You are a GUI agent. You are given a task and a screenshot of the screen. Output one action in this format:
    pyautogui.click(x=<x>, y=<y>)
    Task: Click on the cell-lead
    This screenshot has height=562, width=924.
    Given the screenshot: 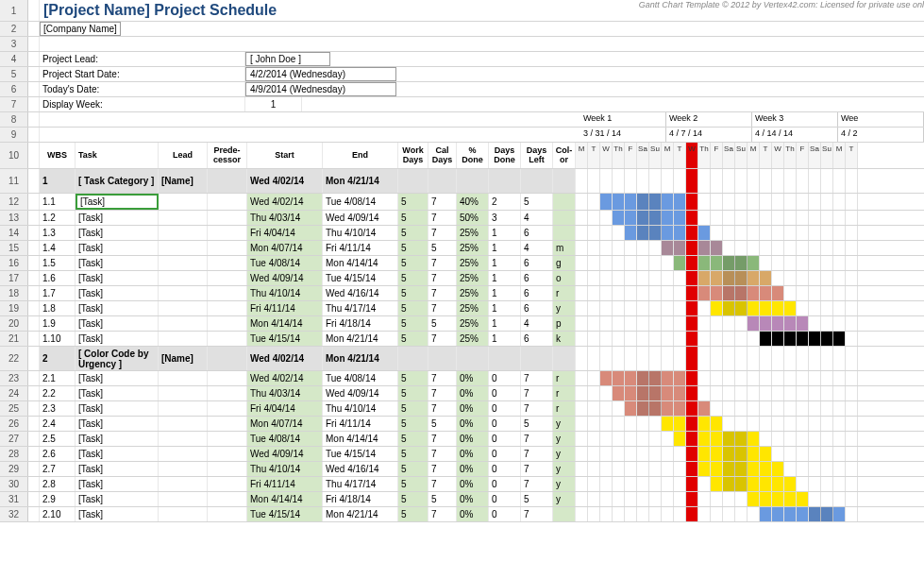 What is the action you would take?
    pyautogui.click(x=183, y=408)
    